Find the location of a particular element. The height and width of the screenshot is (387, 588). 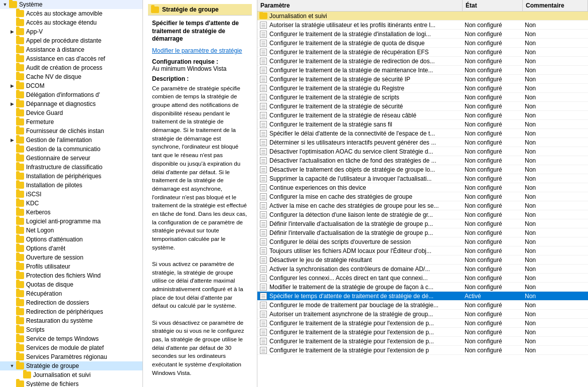

sidebar-item-journalisation-suivi: Journalisation et suivi is located at coordinates (71, 375).